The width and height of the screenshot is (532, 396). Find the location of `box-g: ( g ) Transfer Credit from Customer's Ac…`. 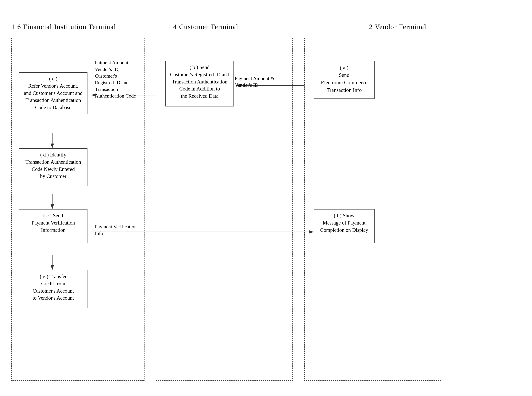

box-g: ( g ) Transfer Credit from Customer's Ac… is located at coordinates (53, 289).